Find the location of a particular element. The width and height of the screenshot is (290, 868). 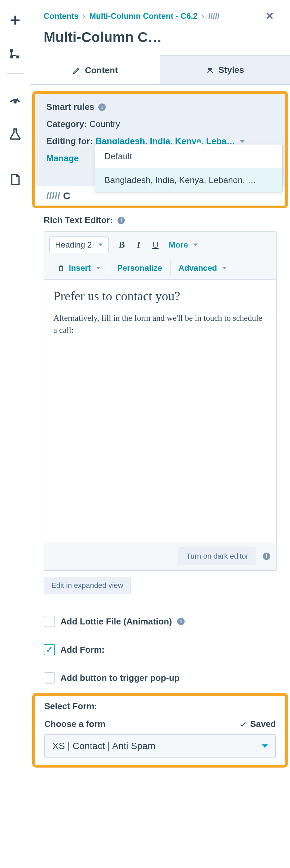

insert-button: Insert is located at coordinates (85, 268).